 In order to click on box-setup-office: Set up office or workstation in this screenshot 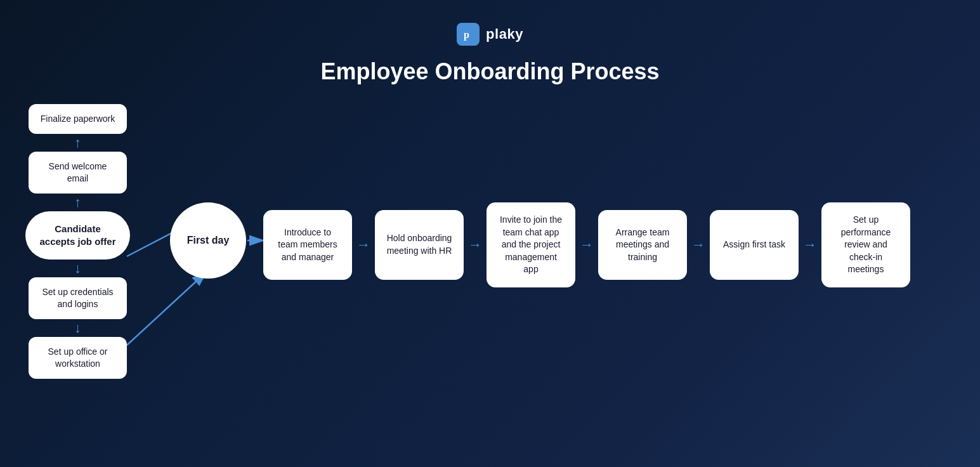, I will do `click(77, 358)`.